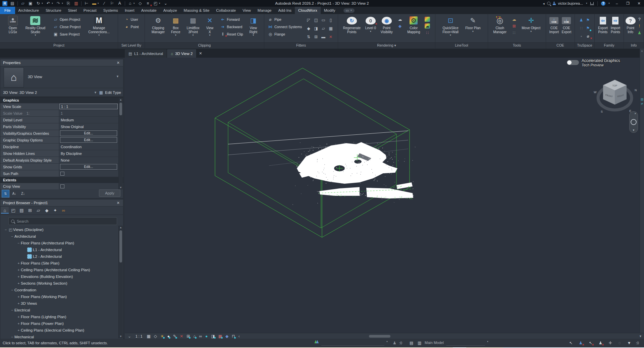 This screenshot has height=348, width=644. Describe the element at coordinates (23, 194) in the screenshot. I see `sort-descending-button: Z↓` at that location.